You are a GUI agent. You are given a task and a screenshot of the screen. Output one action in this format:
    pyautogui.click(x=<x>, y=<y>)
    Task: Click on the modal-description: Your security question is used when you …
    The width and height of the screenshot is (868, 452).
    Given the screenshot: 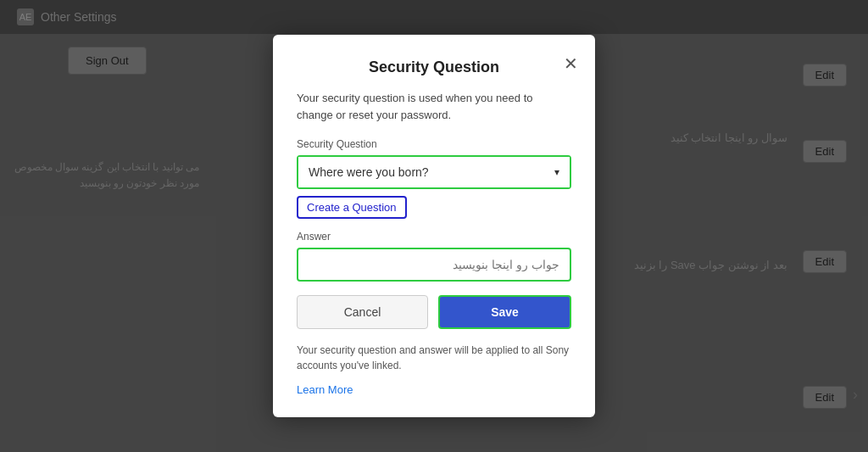 What is the action you would take?
    pyautogui.click(x=434, y=107)
    